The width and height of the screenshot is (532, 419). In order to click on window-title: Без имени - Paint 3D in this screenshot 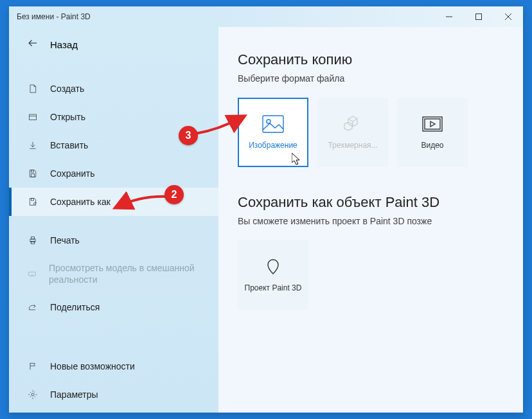, I will do `click(54, 17)`.